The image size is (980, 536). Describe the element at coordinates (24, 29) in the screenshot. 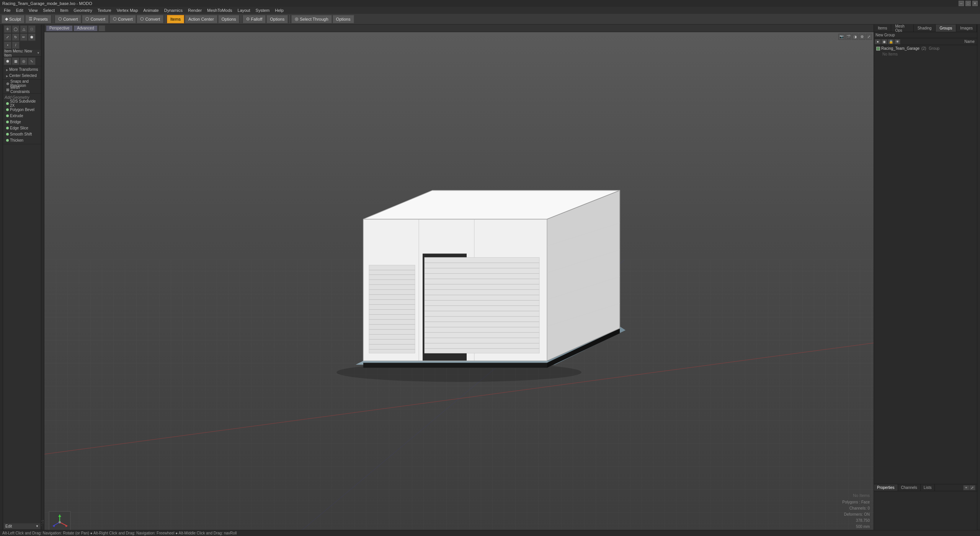

I see `tool-select-poly: △` at that location.